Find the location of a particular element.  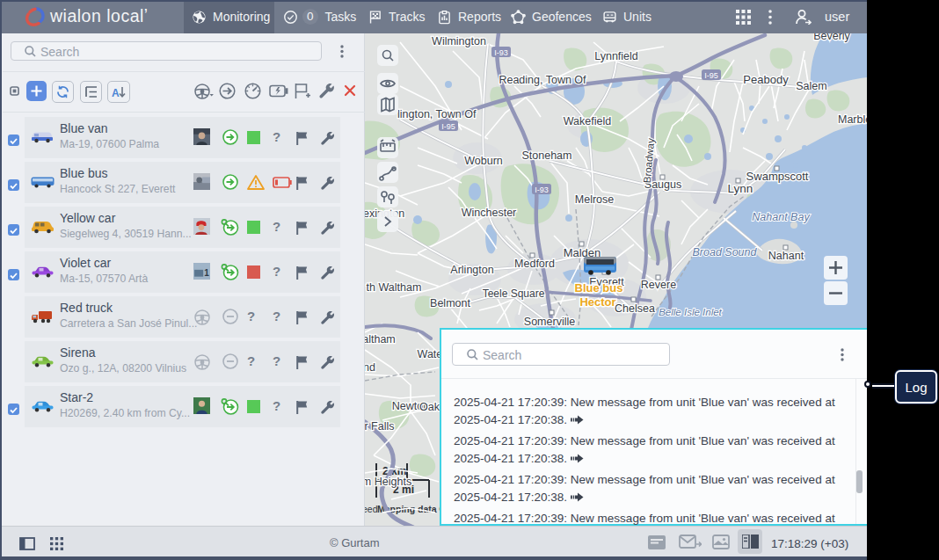

svg-text: Nahant Bay is located at coordinates (781, 217).